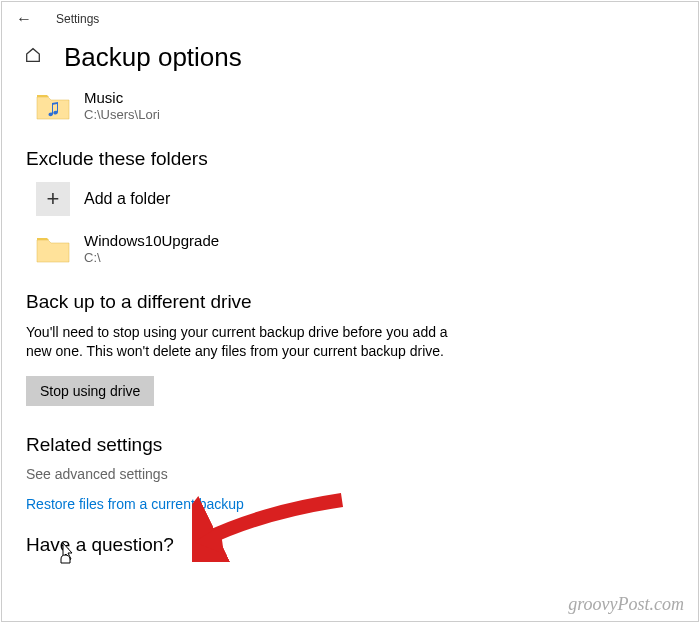  I want to click on add-folder-button: + Add a folder, so click(350, 199).